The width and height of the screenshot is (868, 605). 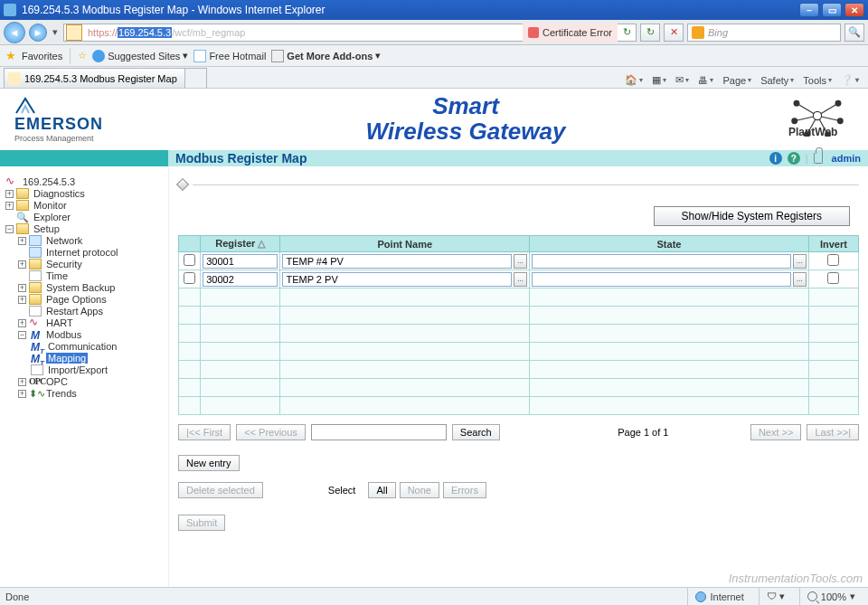 I want to click on col-invert: Invert, so click(x=834, y=244).